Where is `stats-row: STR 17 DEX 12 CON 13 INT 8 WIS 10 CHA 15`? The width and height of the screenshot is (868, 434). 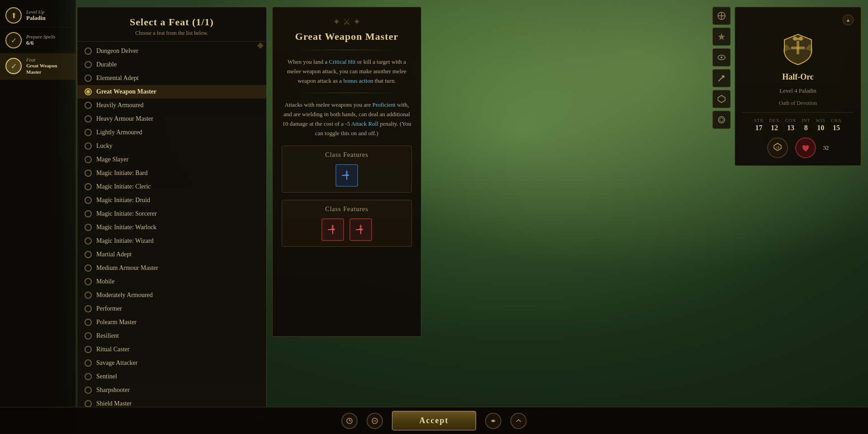 stats-row: STR 17 DEX 12 CON 13 INT 8 WIS 10 CHA 15 is located at coordinates (798, 125).